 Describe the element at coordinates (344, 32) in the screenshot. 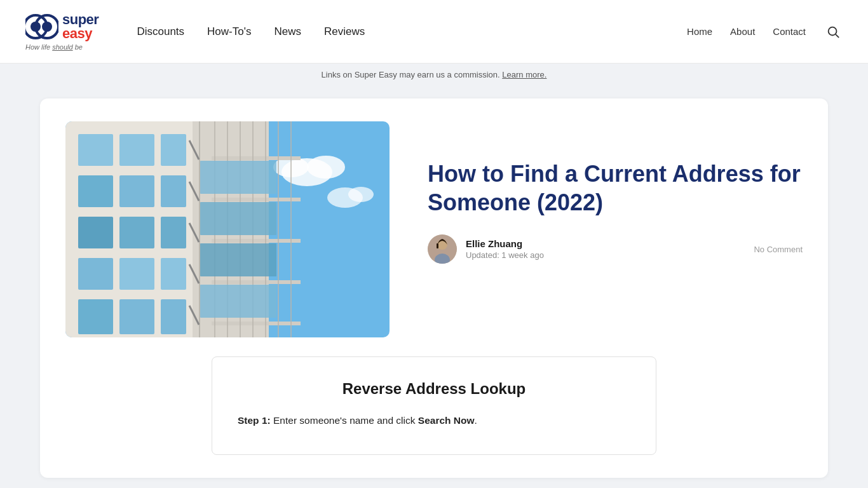

I see `nav-reviews: Reviews` at that location.